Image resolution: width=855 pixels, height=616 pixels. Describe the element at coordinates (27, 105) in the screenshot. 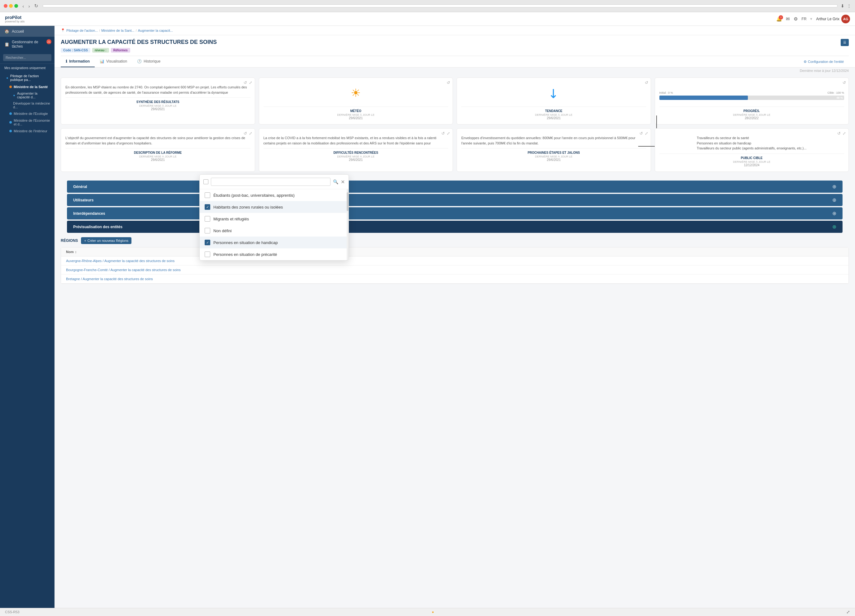

I see `sidebar-tree-developper: Développer la médecine d...` at that location.